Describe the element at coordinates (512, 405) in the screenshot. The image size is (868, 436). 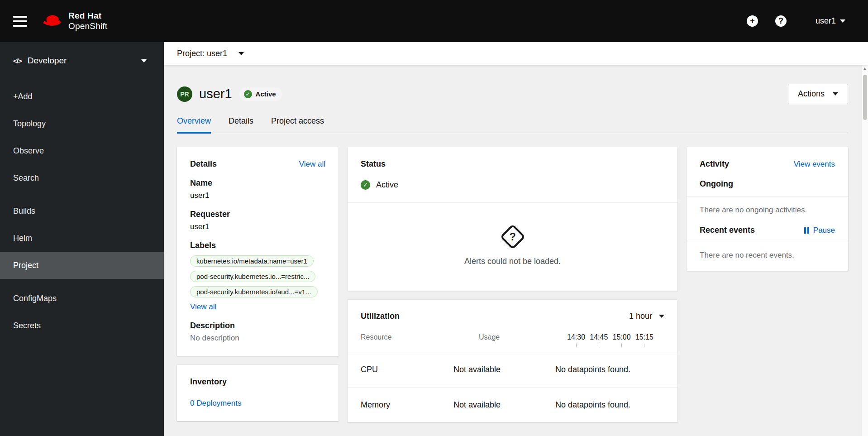
I see `utilization-row-memory: Memory Not available No datapoints found…` at that location.